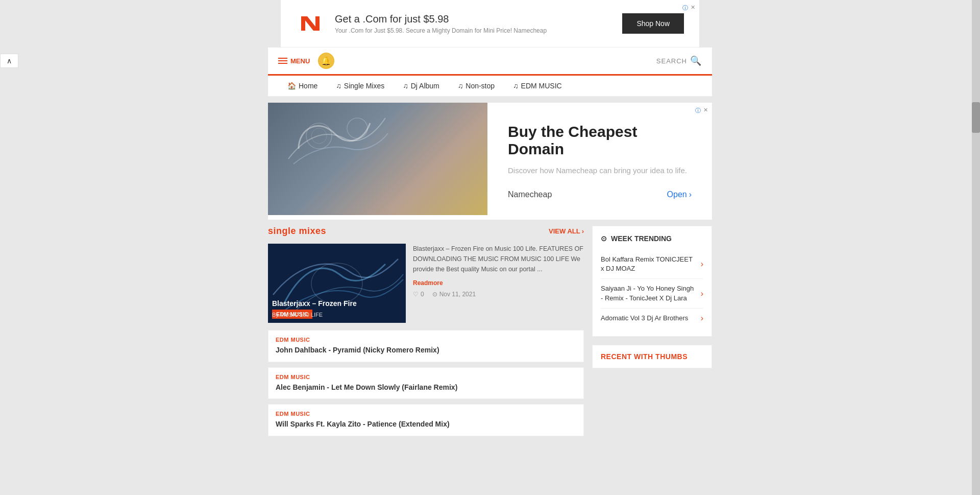 This screenshot has height=495, width=980. Describe the element at coordinates (326, 61) in the screenshot. I see `site-logo: 🔔` at that location.